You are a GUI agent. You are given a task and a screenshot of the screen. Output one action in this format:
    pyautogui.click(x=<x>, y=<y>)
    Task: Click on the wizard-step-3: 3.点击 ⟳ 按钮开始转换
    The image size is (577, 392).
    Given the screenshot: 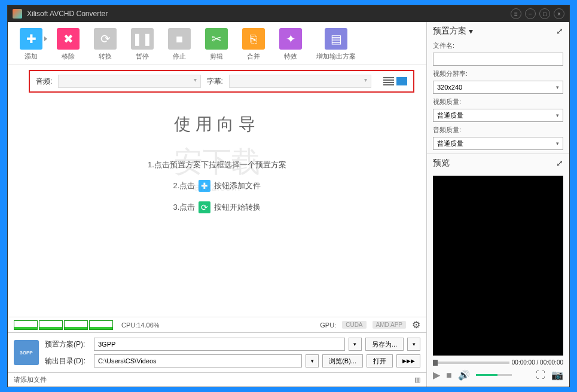 What is the action you would take?
    pyautogui.click(x=218, y=207)
    